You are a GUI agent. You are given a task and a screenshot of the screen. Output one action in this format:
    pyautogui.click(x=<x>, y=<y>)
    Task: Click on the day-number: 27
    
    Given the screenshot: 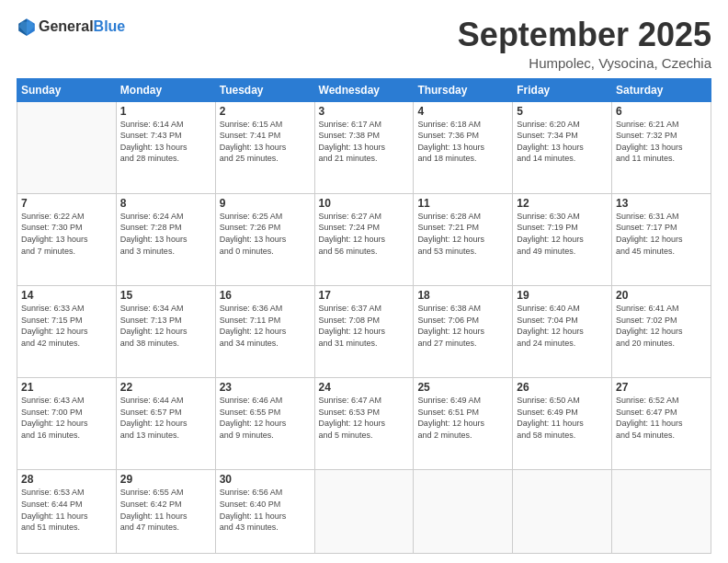 What is the action you would take?
    pyautogui.click(x=662, y=387)
    